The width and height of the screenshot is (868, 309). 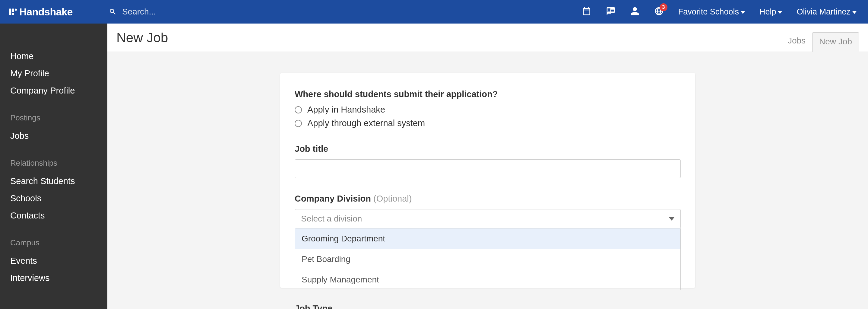 I want to click on division-dropdown: Grooming Department Pet Boarding Supply …, so click(x=488, y=259).